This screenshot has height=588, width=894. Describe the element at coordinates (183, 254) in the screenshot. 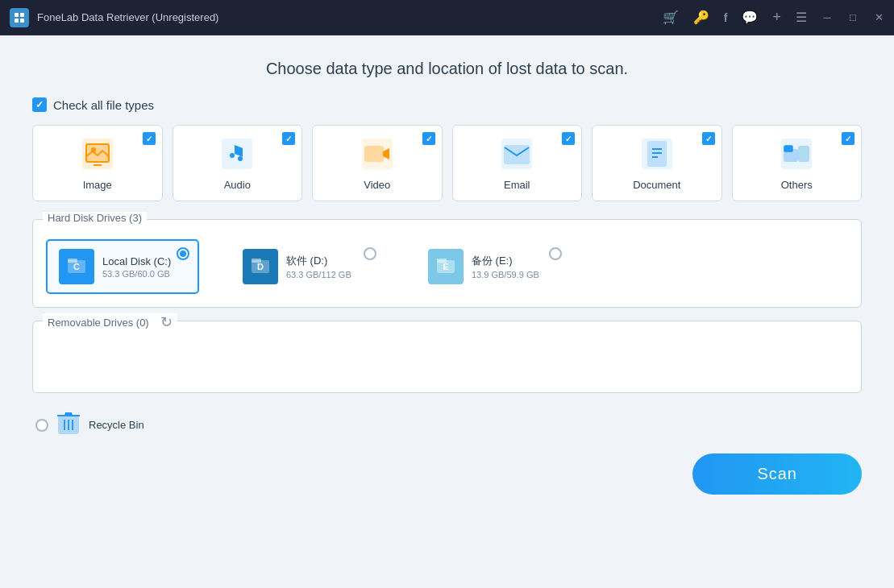

I see `drive-c-radio` at that location.